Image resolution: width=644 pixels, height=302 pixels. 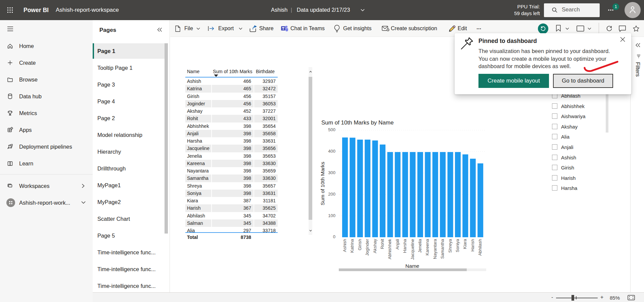 I want to click on svg-text: 200, so click(x=332, y=194).